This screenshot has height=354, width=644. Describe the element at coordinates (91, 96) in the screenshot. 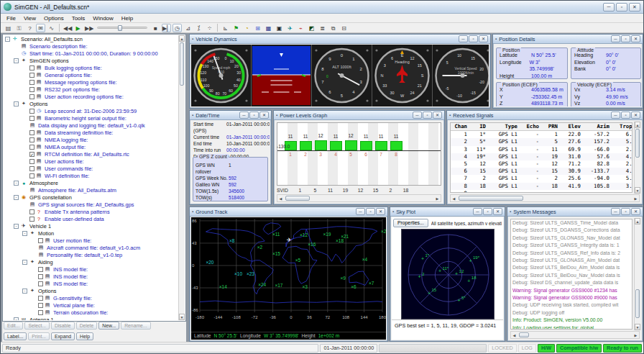

I see `tree-item: ▤User action recording options file:` at that location.